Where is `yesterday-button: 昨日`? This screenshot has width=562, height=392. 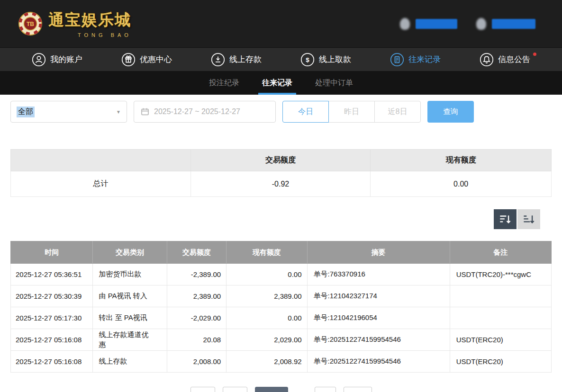 yesterday-button: 昨日 is located at coordinates (352, 112).